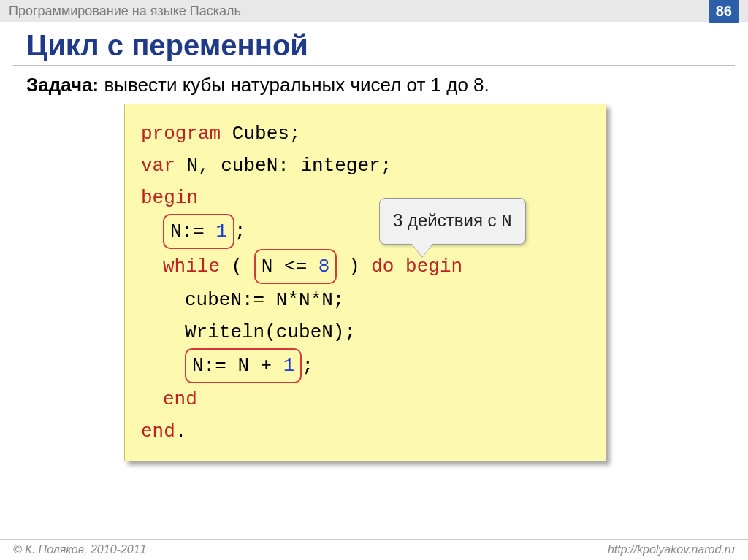 The width and height of the screenshot is (748, 560). I want to click on callout-bubble: 3 действия с N, so click(453, 221).